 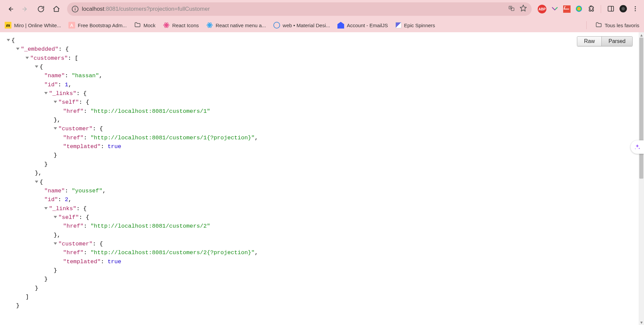 I want to click on bookmark-label: Miro | Online White..., so click(x=38, y=26).